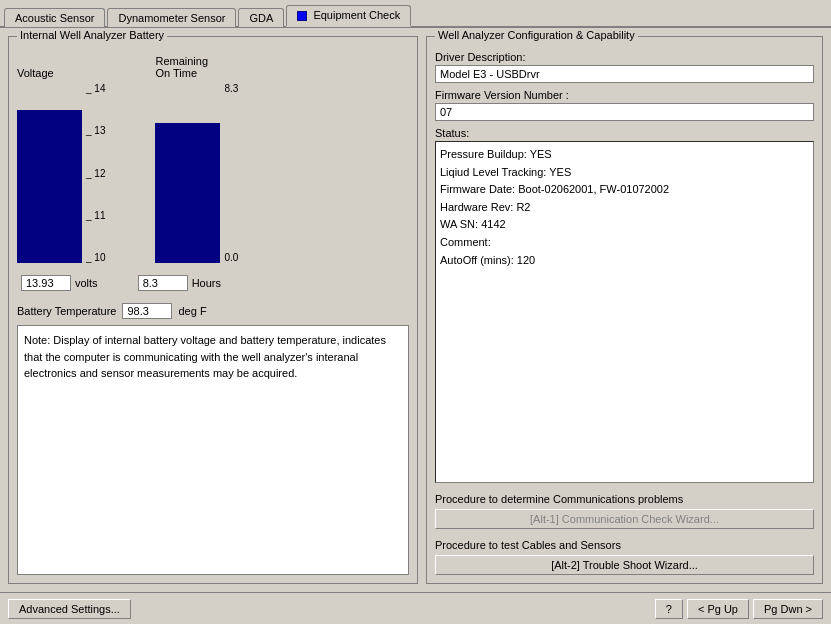  What do you see at coordinates (147, 311) in the screenshot?
I see `temp-value: 98.3` at bounding box center [147, 311].